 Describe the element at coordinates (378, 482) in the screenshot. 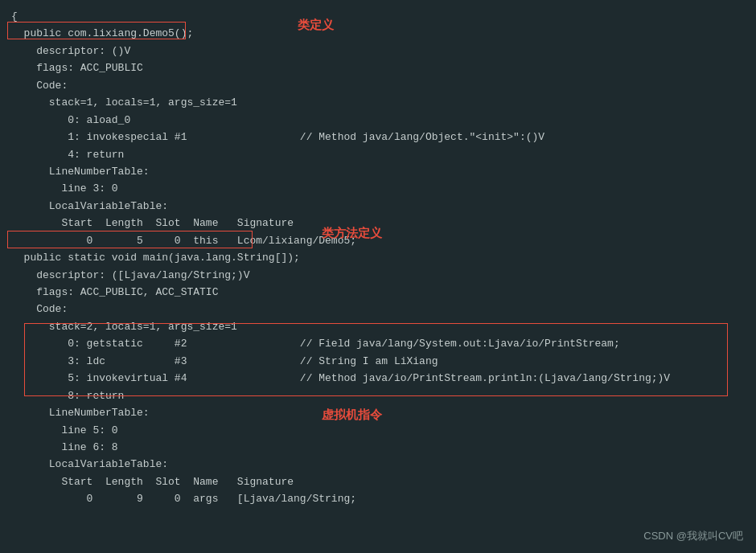

I see `code-line: Start Length Slot Name Signature` at that location.